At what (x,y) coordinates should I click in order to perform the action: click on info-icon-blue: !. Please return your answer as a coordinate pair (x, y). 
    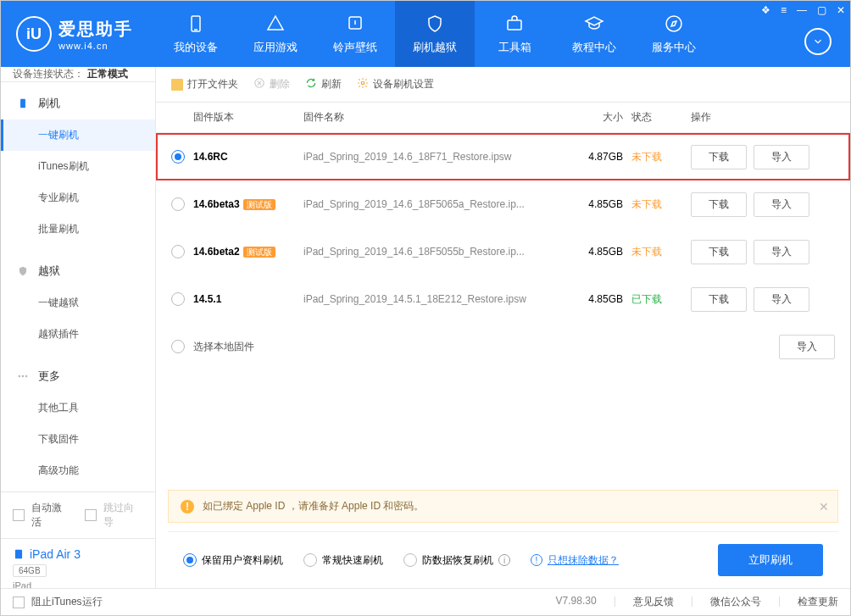
    Looking at the image, I should click on (537, 560).